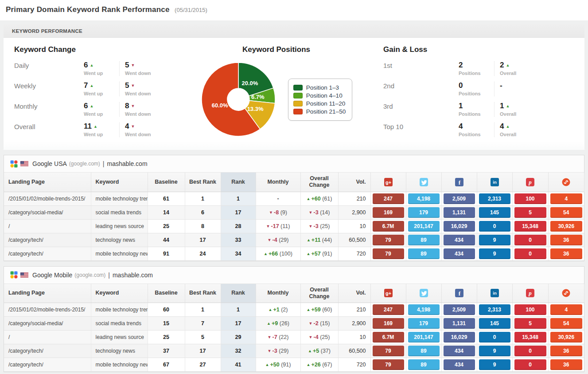 This screenshot has width=588, height=374. Describe the element at coordinates (238, 310) in the screenshot. I see `rank-cell: 1` at that location.